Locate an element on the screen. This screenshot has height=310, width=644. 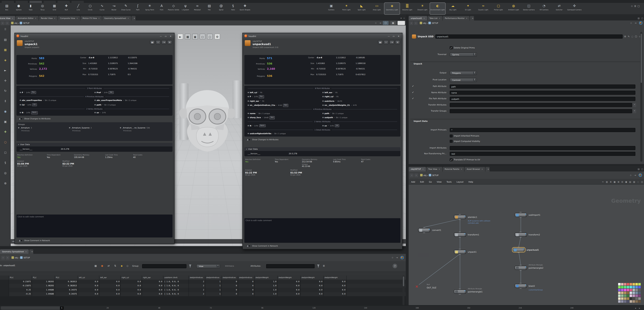
pane-float-icon: ▢ is located at coordinates (642, 169).